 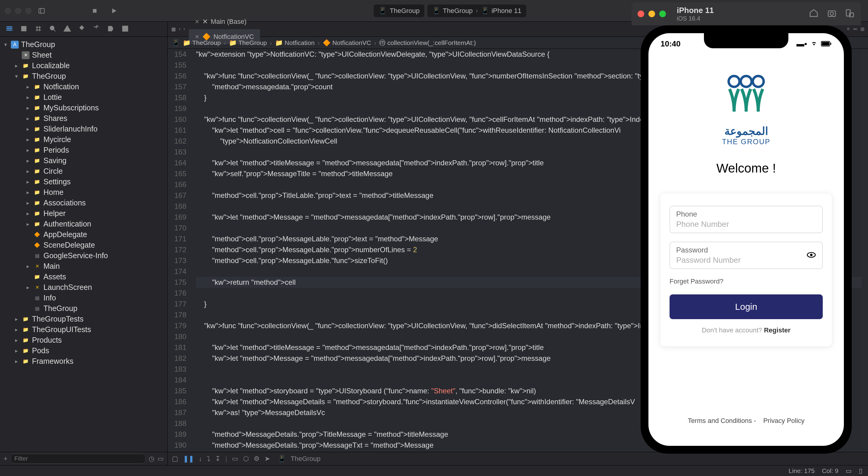 I want to click on tree-item-thegroup: ▾ATheGroup, so click(x=84, y=44).